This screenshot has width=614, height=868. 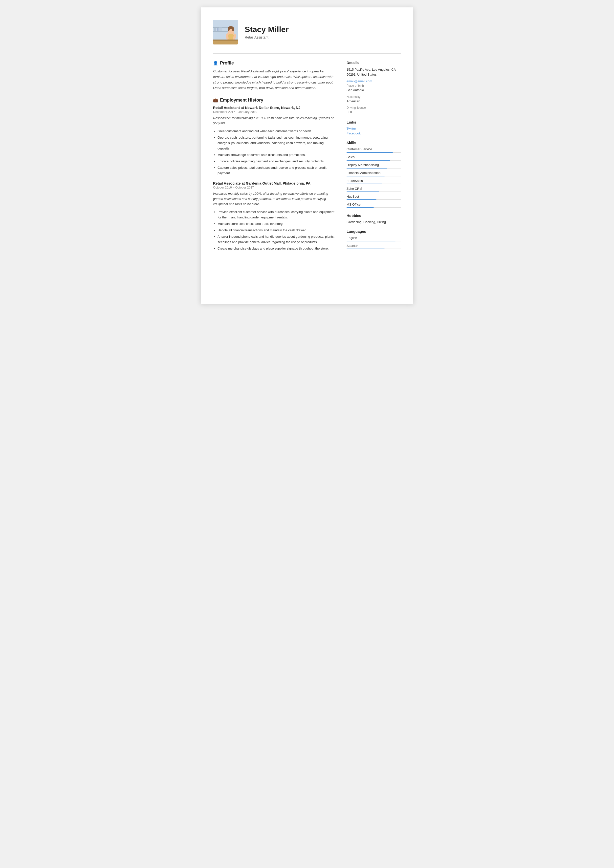 I want to click on job-title-header: Retail Assistant, so click(x=256, y=37).